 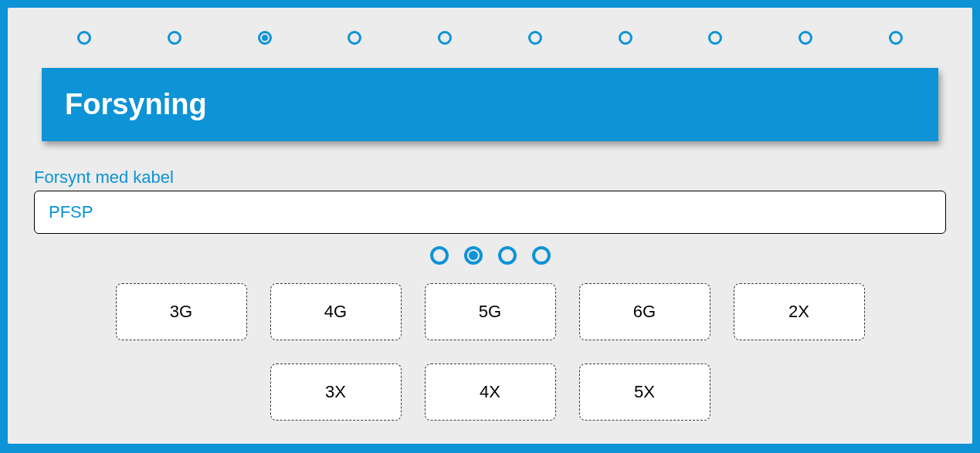 What do you see at coordinates (490, 312) in the screenshot?
I see `option-5g: 5G` at bounding box center [490, 312].